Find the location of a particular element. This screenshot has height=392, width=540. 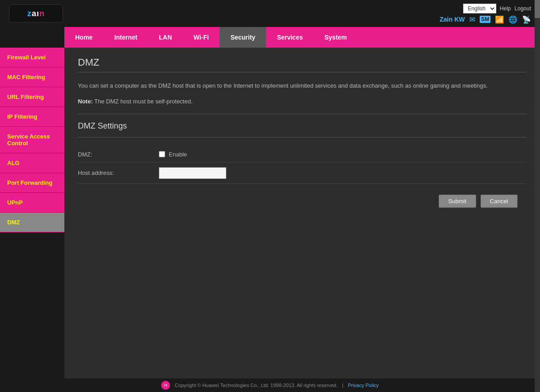

main-nav: Home Internet LAN Wi-Fi Security Service… is located at coordinates (302, 37).